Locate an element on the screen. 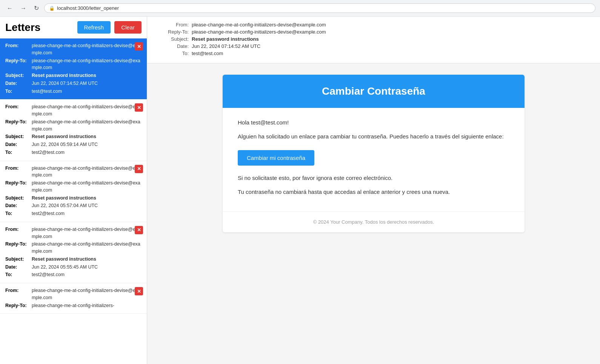 The height and width of the screenshot is (364, 600). date-value-4: Jun 22, 2024 05:55:45 AM UTC is located at coordinates (87, 267).